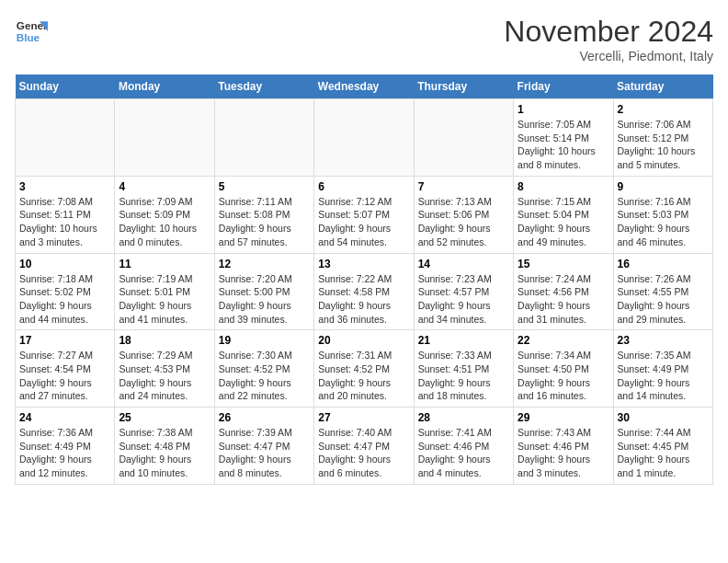 Image resolution: width=728 pixels, height=563 pixels. I want to click on weekday-header-friday: Friday, so click(563, 86).